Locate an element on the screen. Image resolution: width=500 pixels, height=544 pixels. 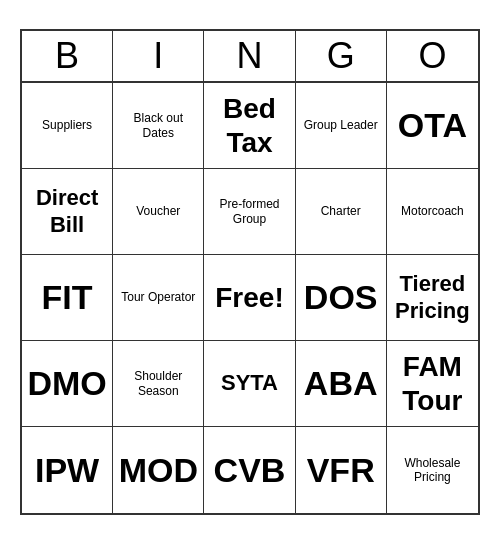
cell-label: SYTA is located at coordinates (250, 383).